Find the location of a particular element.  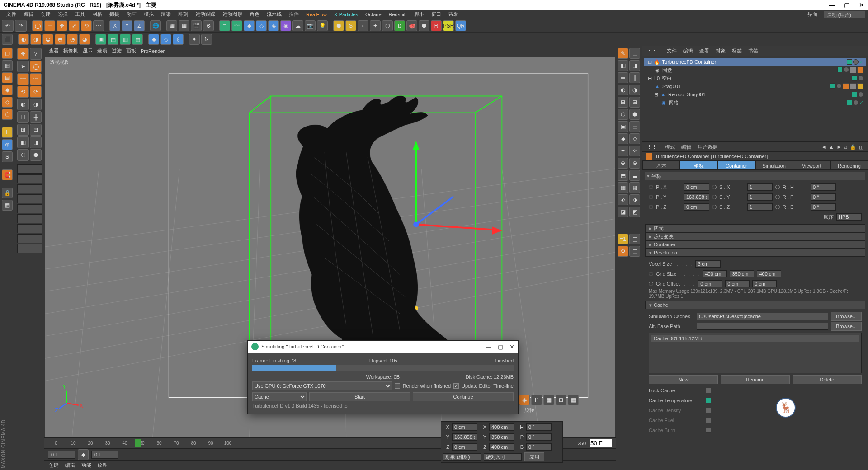

attr-tab-render: Rendering is located at coordinates (849, 165).